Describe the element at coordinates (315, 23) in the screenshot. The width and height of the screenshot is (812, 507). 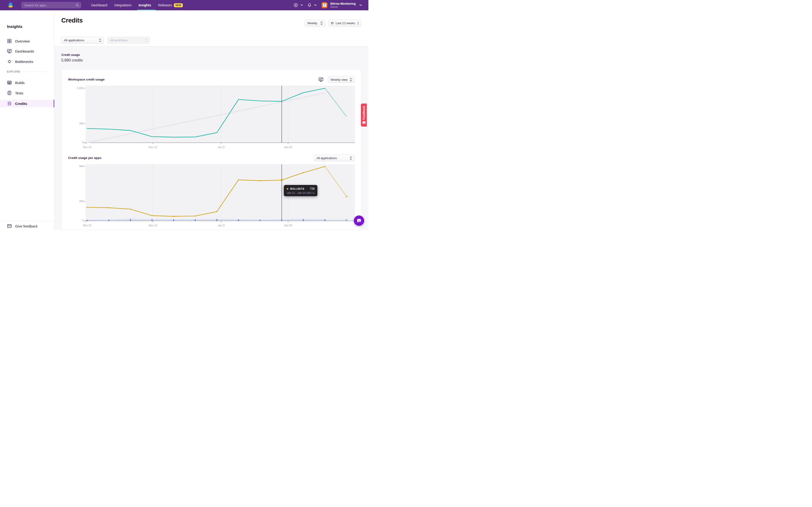
I see `period-dropdown: Weekly` at that location.